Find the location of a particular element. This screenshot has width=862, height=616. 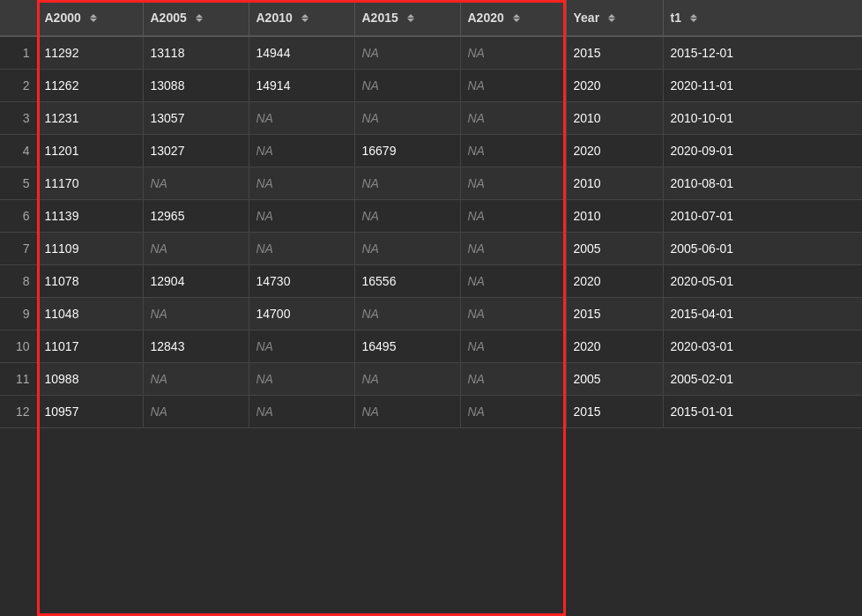

cell-rownum: 7 is located at coordinates (19, 249).